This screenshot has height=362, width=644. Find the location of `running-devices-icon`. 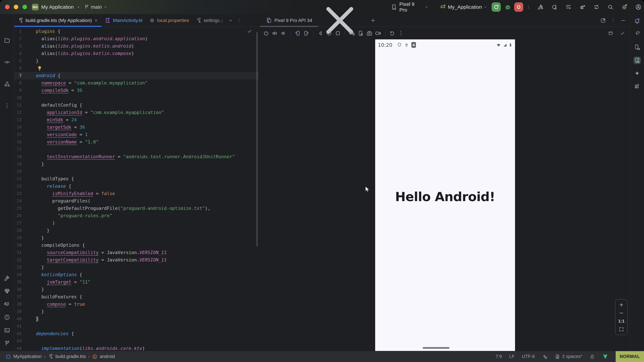

running-devices-icon is located at coordinates (637, 60).